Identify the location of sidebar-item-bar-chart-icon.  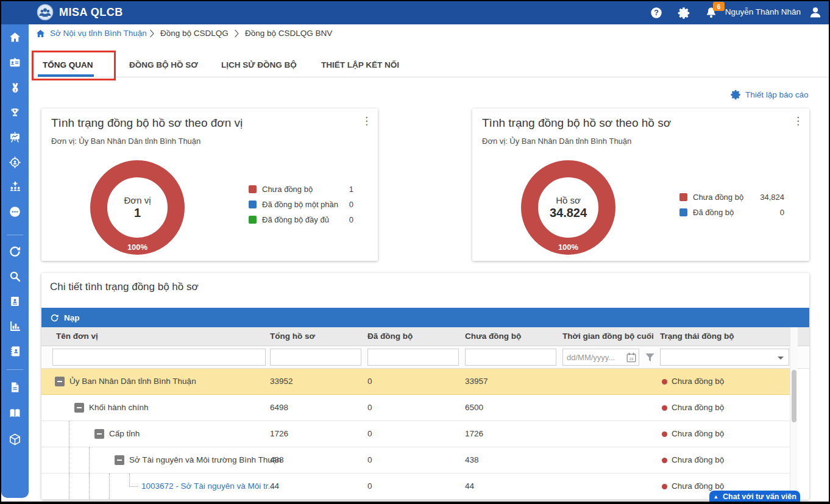
(15, 326).